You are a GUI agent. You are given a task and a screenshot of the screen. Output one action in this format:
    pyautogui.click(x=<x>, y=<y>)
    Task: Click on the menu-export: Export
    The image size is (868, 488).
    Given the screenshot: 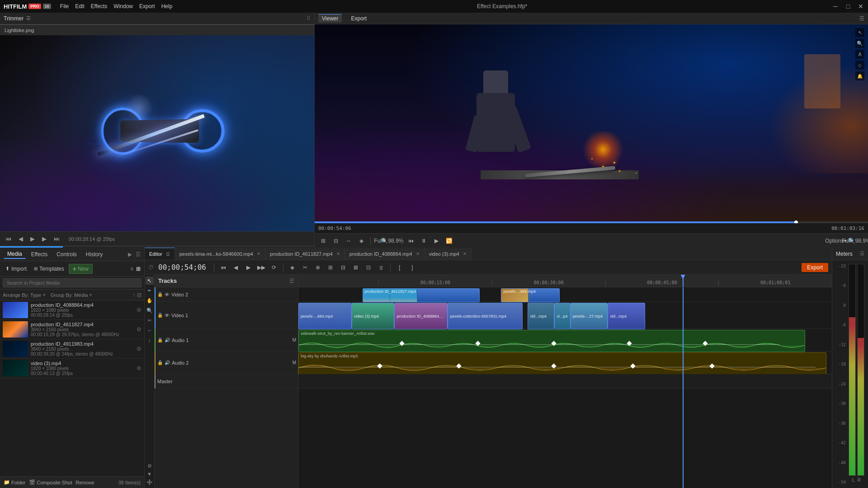 What is the action you would take?
    pyautogui.click(x=147, y=6)
    